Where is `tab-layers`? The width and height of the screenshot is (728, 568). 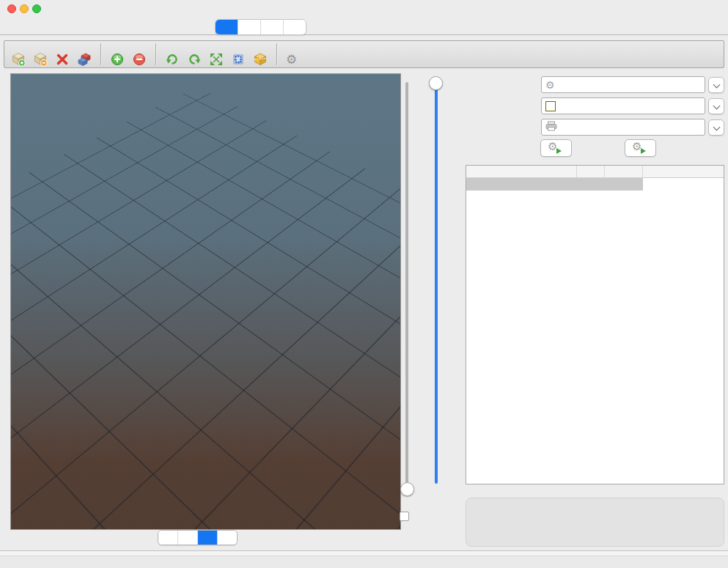 tab-layers is located at coordinates (227, 538).